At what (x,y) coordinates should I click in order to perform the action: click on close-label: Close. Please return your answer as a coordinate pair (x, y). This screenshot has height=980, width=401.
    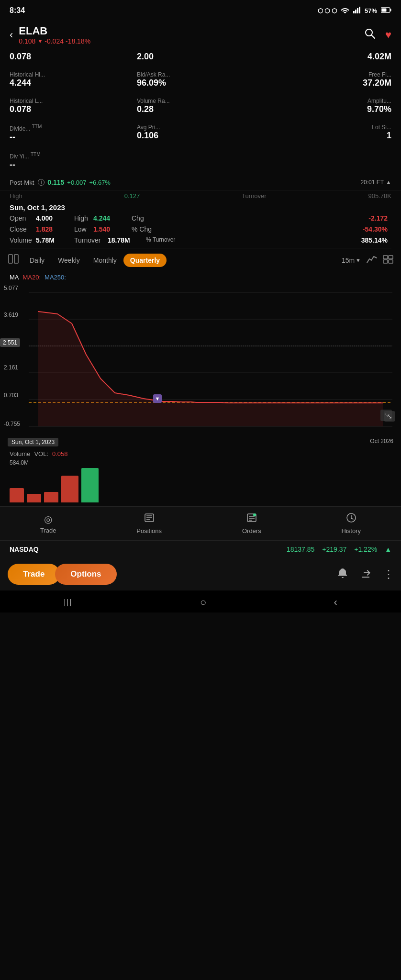
    Looking at the image, I should click on (23, 229).